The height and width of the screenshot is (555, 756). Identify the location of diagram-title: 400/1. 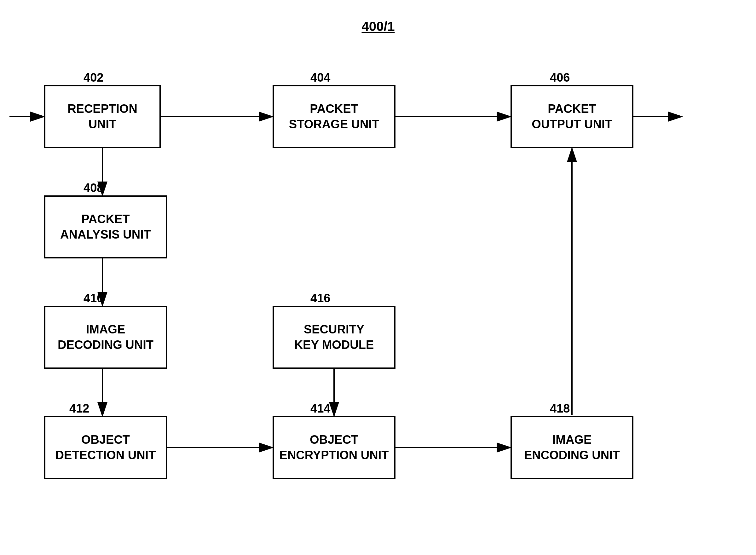
(378, 26).